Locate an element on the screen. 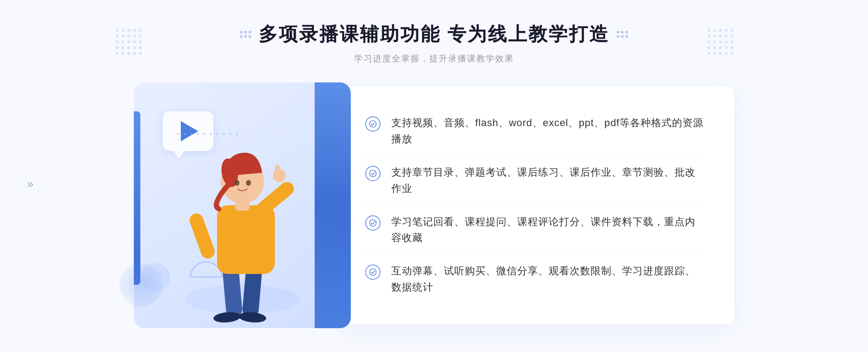 Image resolution: width=868 pixels, height=352 pixels. character-illustration is located at coordinates (242, 227).